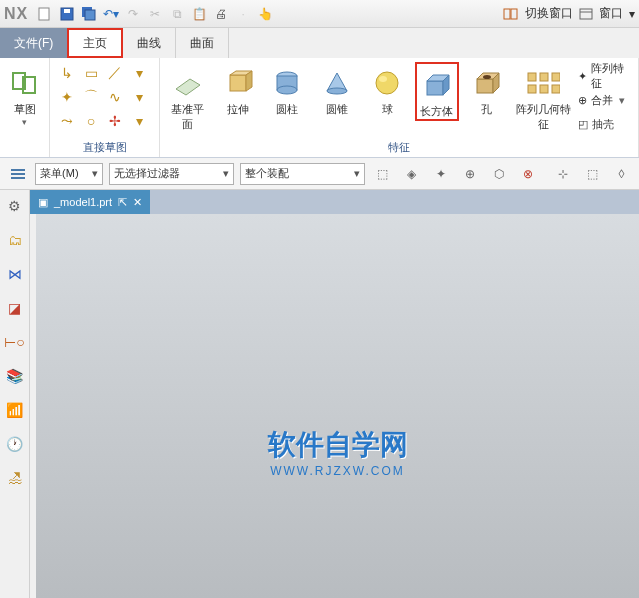  What do you see at coordinates (338, 452) in the screenshot?
I see `watermark: 软件自学网 WWW.RJZXW.COM` at bounding box center [338, 452].